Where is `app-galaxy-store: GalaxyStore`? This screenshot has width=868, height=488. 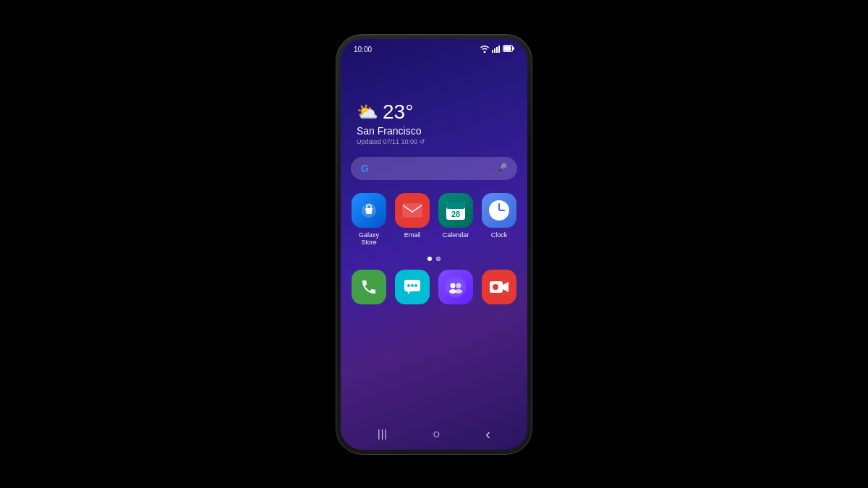
app-galaxy-store: GalaxyStore is located at coordinates (369, 220).